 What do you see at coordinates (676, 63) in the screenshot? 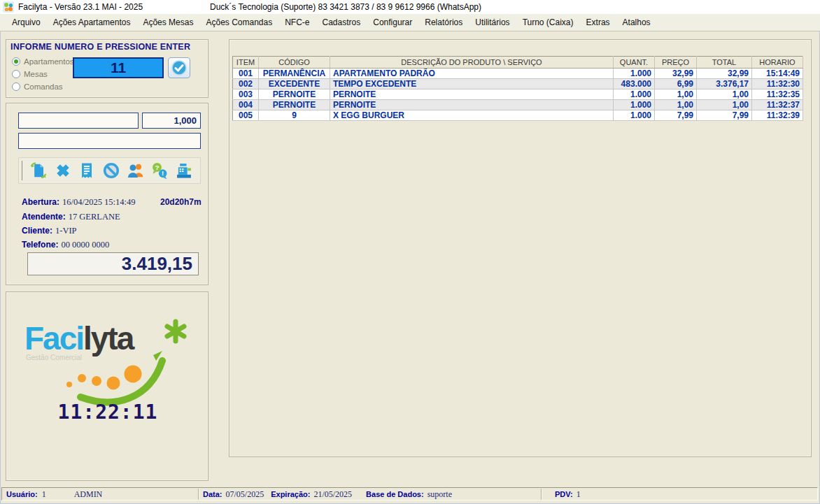
I see `column-header-preco: PREÇO` at bounding box center [676, 63].